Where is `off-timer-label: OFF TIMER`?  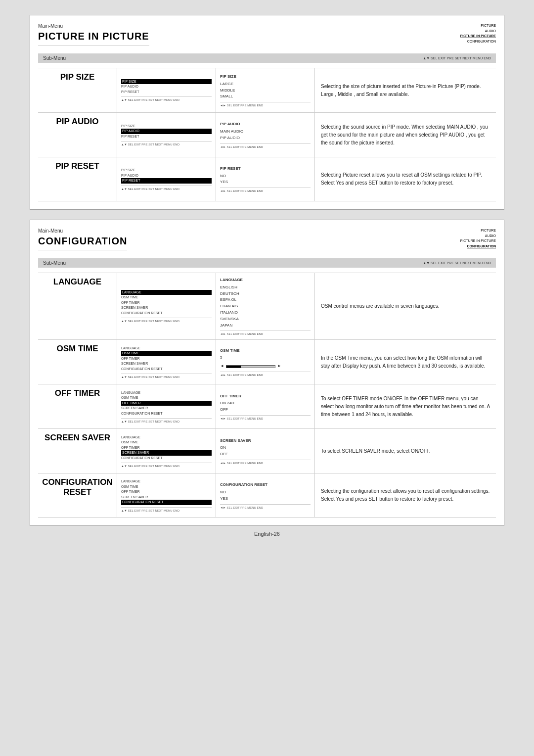 off-timer-label: OFF TIMER is located at coordinates (78, 407).